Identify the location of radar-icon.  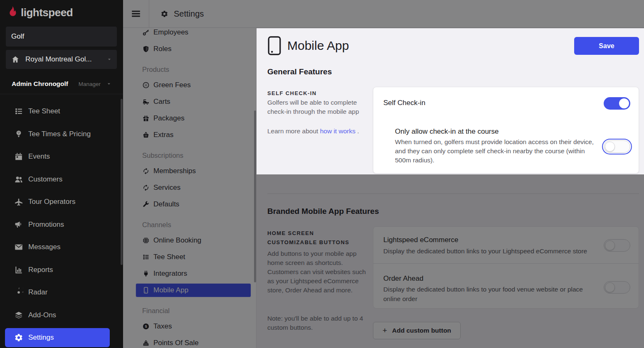
(19, 292).